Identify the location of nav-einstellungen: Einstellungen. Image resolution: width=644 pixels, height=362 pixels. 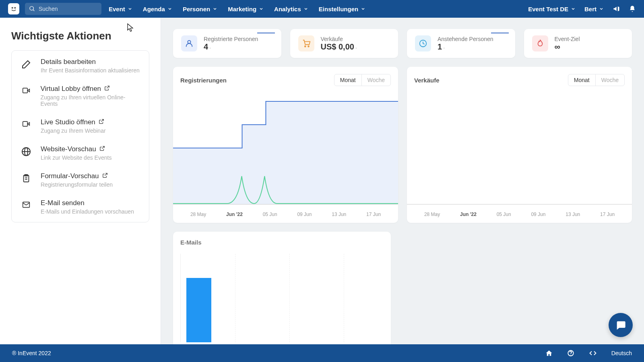
(342, 9).